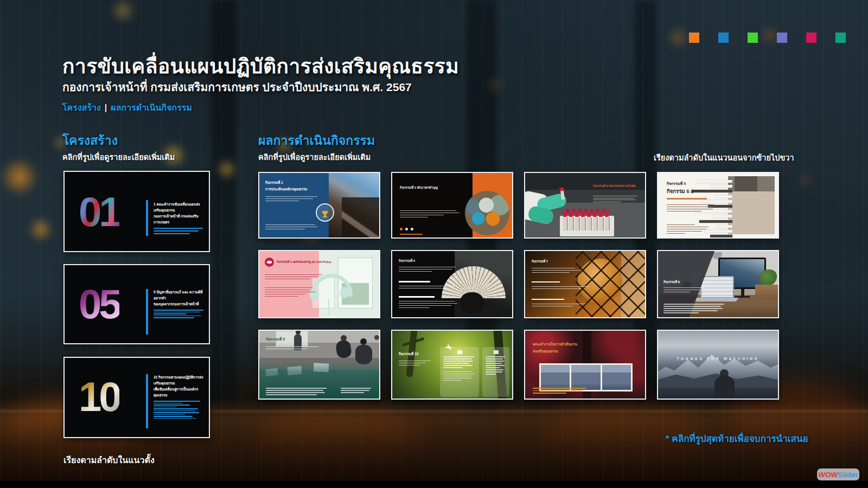 The width and height of the screenshot is (868, 488). Describe the element at coordinates (452, 284) in the screenshot. I see `activity-slide-thumb-6: กิจกรรมที่ 6` at that location.